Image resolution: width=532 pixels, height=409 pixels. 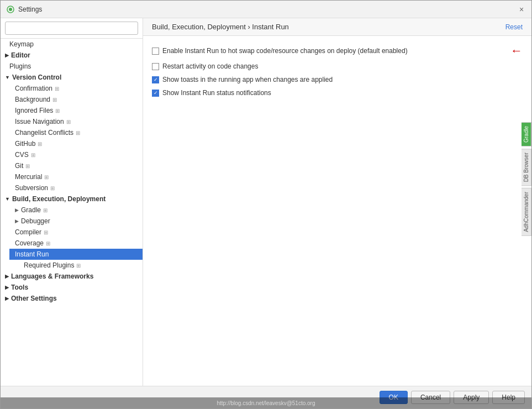 What do you see at coordinates (24, 9) in the screenshot?
I see `title-bar-left: Settings` at bounding box center [24, 9].